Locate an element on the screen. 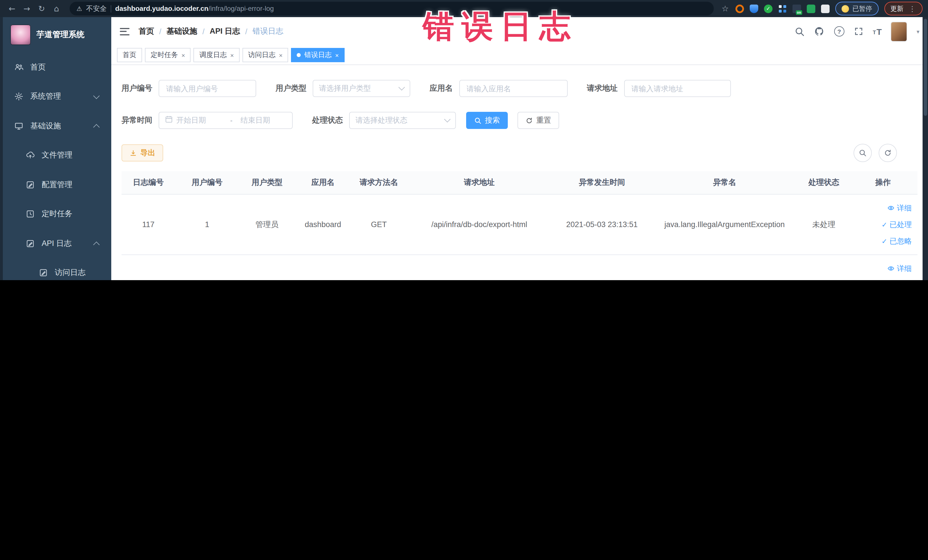  process-status-select: 请选择处理状态 is located at coordinates (402, 121).